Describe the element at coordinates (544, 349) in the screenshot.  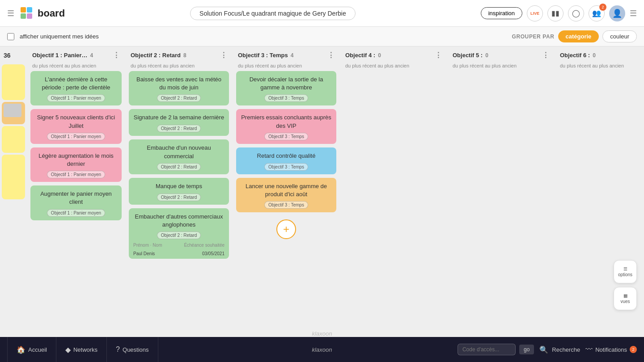
I see `search-icon: 🔍` at that location.